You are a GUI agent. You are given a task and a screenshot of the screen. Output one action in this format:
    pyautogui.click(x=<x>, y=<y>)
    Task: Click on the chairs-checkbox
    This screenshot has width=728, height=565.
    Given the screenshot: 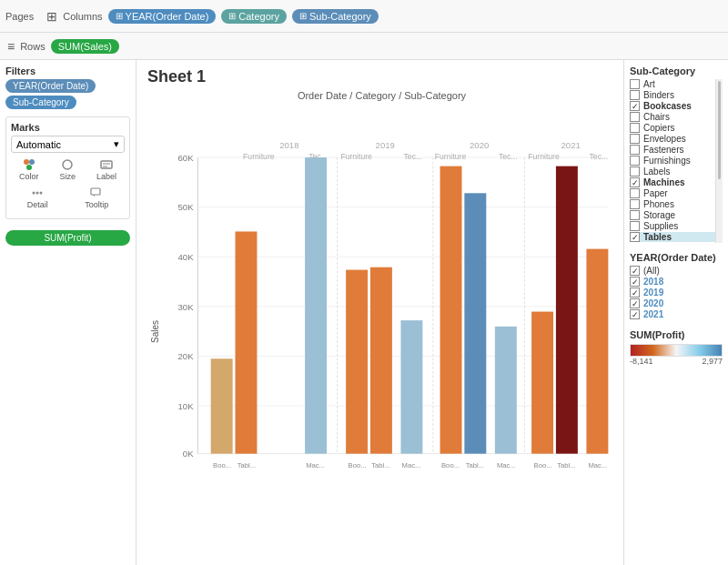 What is the action you would take?
    pyautogui.click(x=635, y=116)
    